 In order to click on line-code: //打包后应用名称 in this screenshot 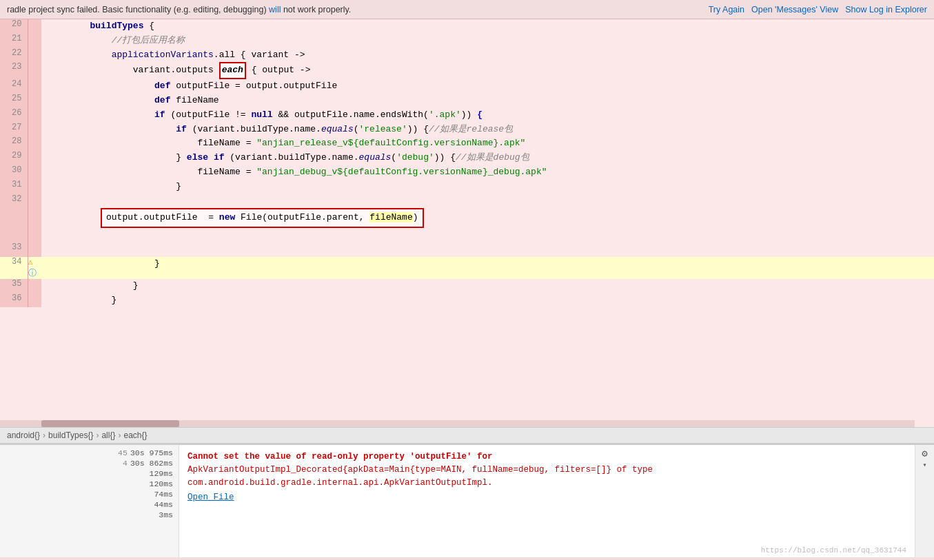, I will do `click(488, 41)`.